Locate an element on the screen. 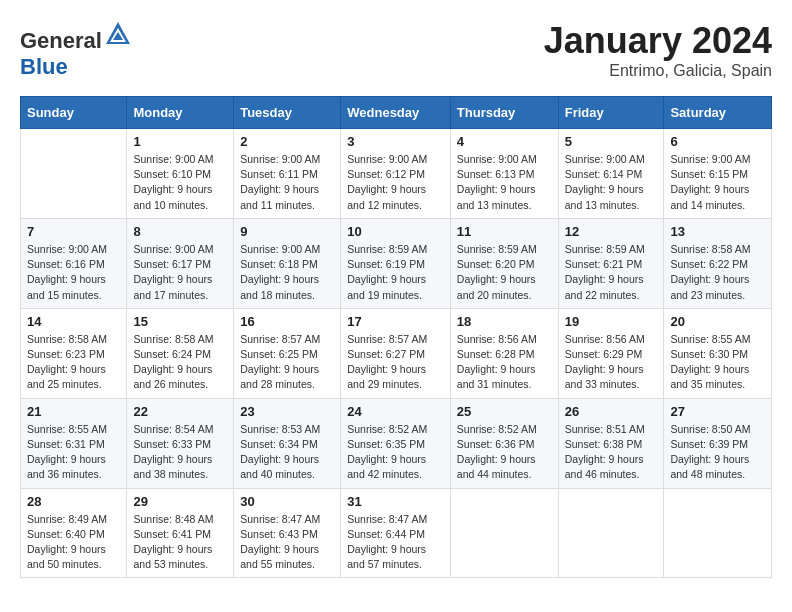 The image size is (792, 612). calendar-week-row: 7Sunrise: 9:00 AM Sunset: 6:16 PM Daylig… is located at coordinates (396, 263).